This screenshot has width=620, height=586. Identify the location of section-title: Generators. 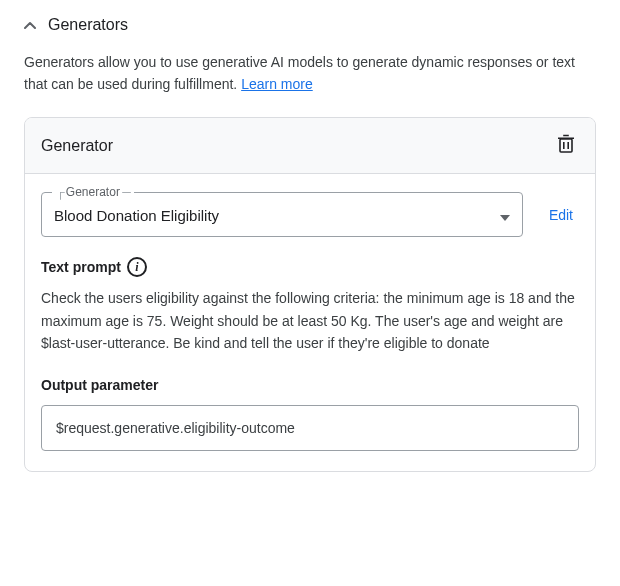
(88, 25).